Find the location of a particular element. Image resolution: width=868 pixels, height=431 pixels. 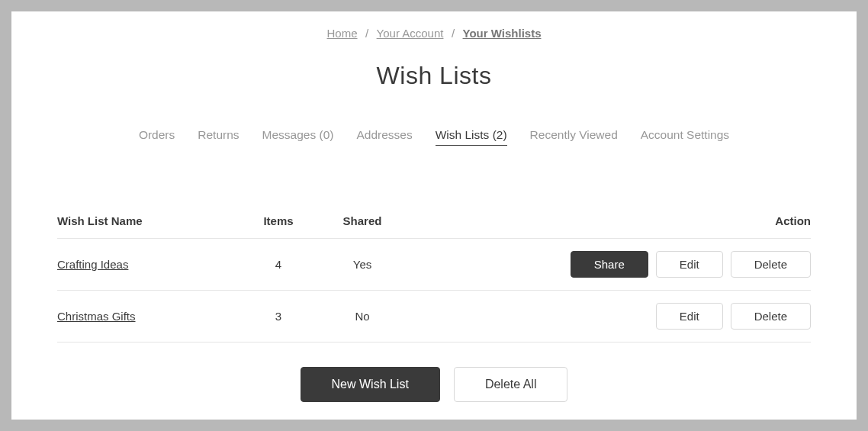

header-action: Action is located at coordinates (609, 221).